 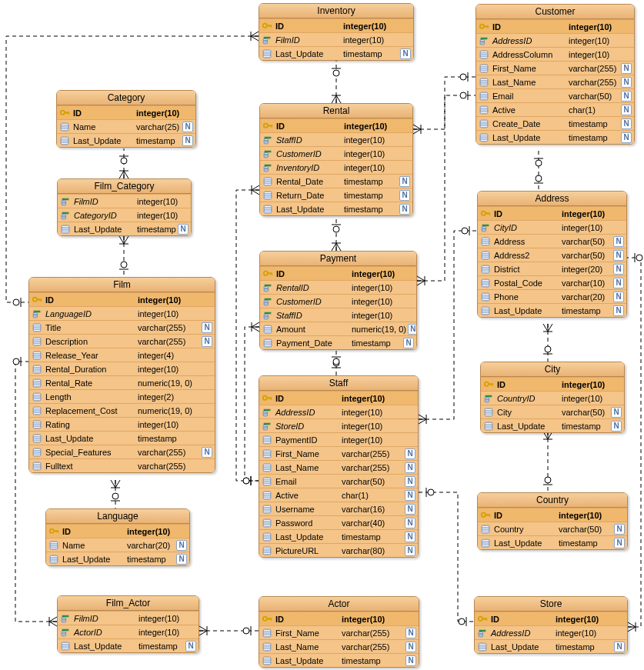 I want to click on column-row: Release_Yearinteger(4)N, so click(x=122, y=355).